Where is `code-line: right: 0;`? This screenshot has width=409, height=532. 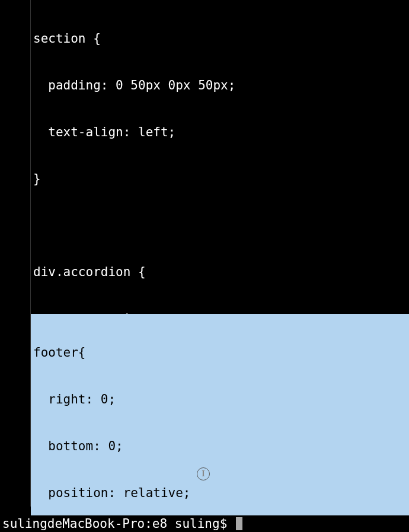 code-line: right: 0; is located at coordinates (221, 399).